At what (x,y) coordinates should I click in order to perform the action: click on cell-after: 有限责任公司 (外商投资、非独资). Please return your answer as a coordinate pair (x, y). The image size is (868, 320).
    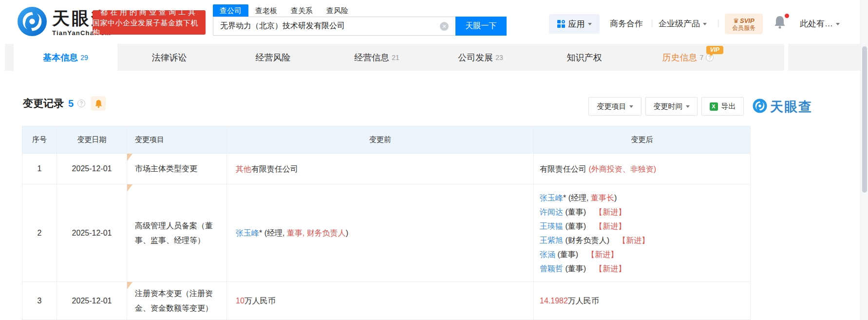
    Looking at the image, I should click on (642, 169).